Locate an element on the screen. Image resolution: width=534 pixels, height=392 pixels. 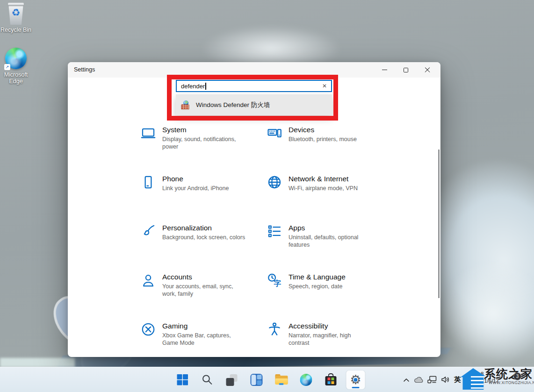
notification-count-badge: 3 is located at coordinates (517, 377).